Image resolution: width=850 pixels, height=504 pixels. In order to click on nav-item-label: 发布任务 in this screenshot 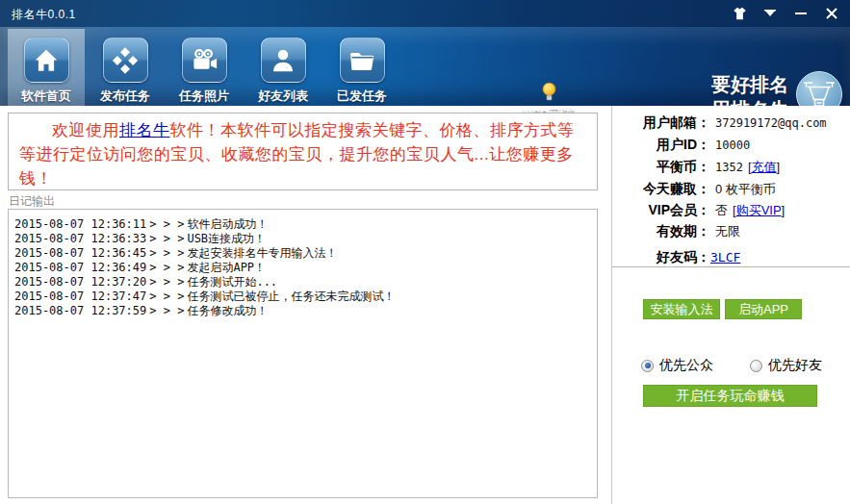, I will do `click(125, 96)`.